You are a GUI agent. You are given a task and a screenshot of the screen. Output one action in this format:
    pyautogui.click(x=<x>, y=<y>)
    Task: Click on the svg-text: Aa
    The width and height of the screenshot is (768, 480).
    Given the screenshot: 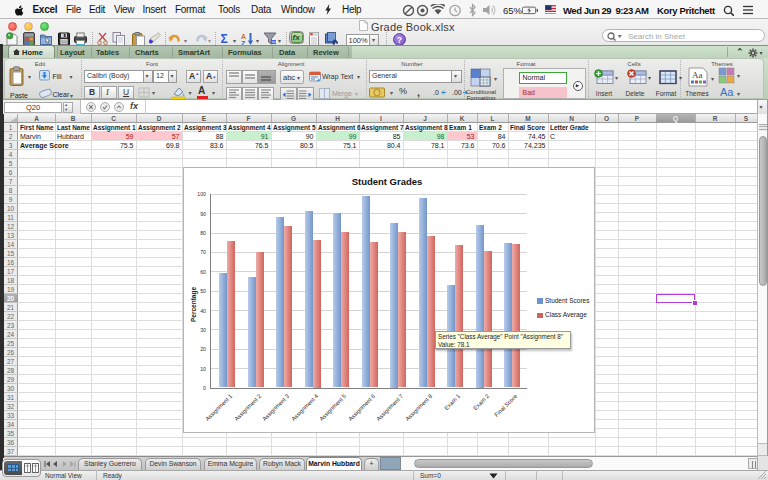 What is the action you would take?
    pyautogui.click(x=698, y=75)
    